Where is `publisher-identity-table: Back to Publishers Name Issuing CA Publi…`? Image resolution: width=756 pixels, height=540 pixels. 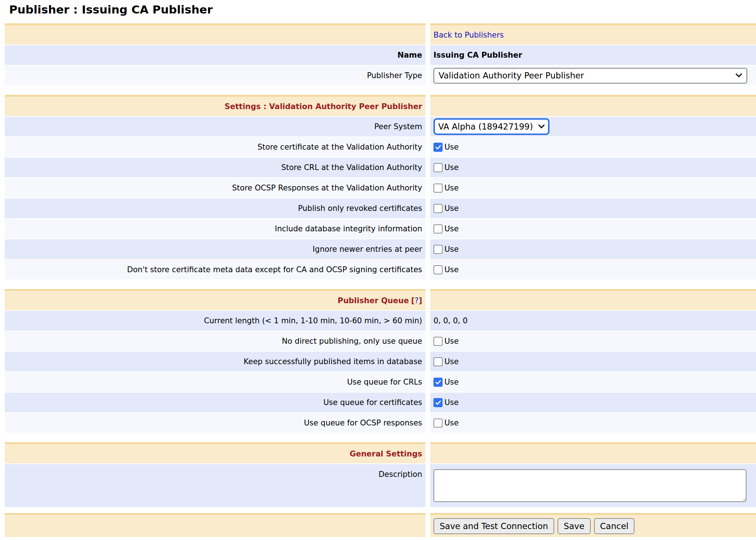 publisher-identity-table: Back to Publishers Name Issuing CA Publi… is located at coordinates (380, 54).